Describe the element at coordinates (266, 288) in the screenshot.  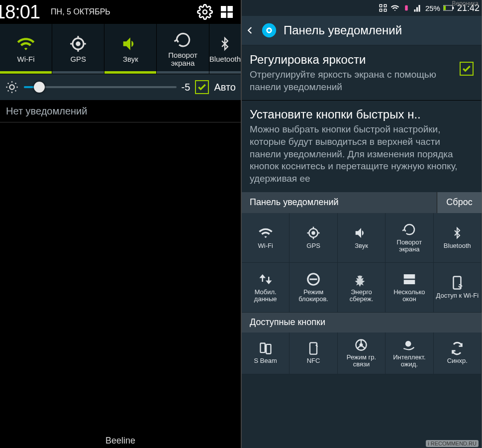
I see `grid-tile-mobile-data: Мобил. данные` at that location.